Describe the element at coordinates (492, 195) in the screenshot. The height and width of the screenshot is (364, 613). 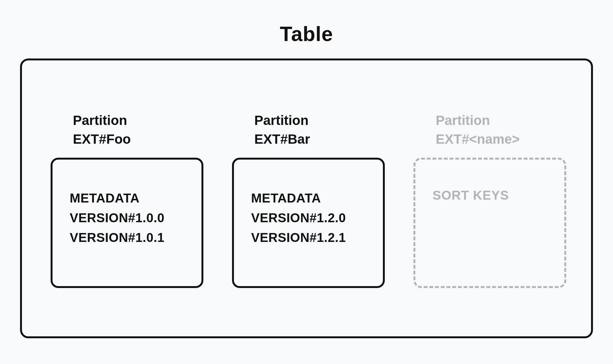
I see `sort-keys-label: SORT KEYS` at that location.